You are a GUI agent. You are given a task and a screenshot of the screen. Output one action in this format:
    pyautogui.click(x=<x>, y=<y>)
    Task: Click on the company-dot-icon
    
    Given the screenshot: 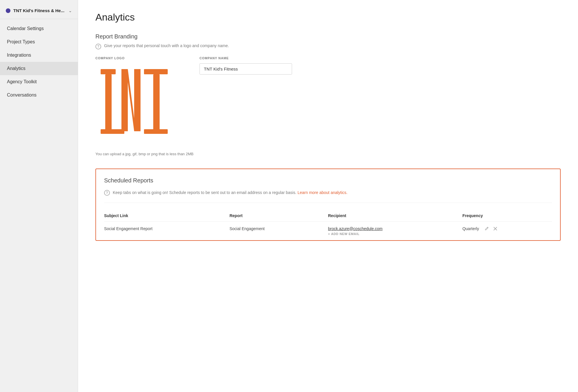 What is the action you would take?
    pyautogui.click(x=8, y=11)
    